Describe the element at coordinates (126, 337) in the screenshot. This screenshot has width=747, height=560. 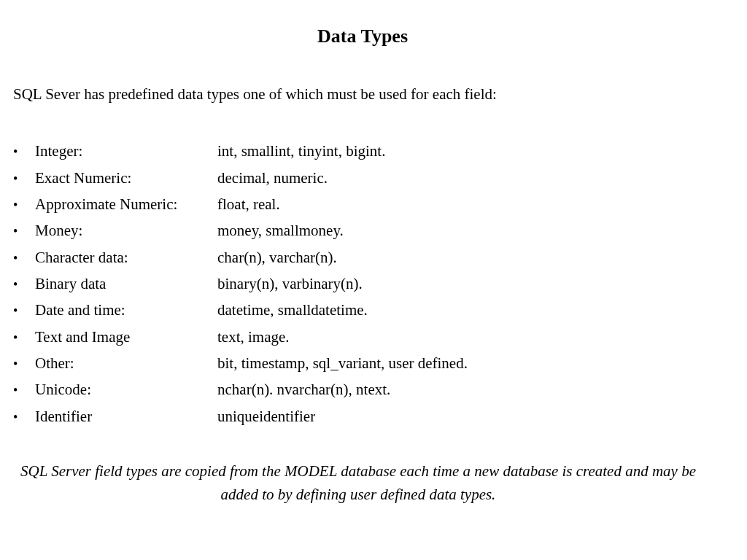
I see `category-label: Text and Image` at that location.